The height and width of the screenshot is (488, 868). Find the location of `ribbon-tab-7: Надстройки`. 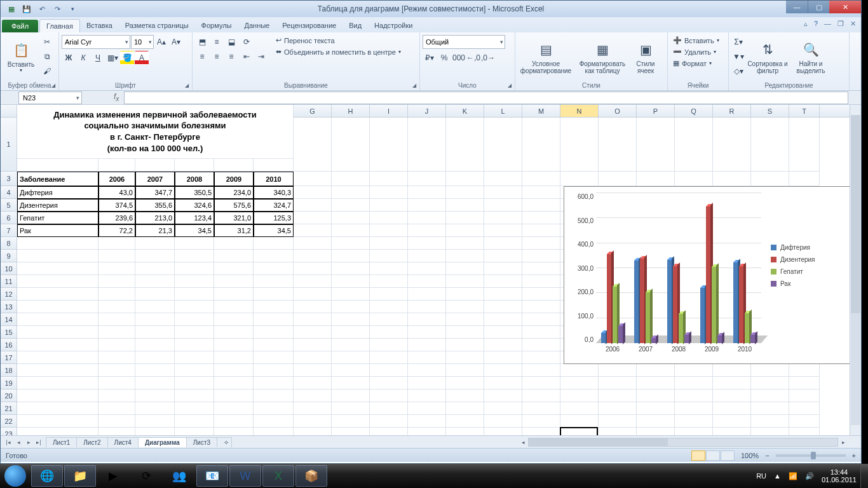

ribbon-tab-7: Надстройки is located at coordinates (393, 25).